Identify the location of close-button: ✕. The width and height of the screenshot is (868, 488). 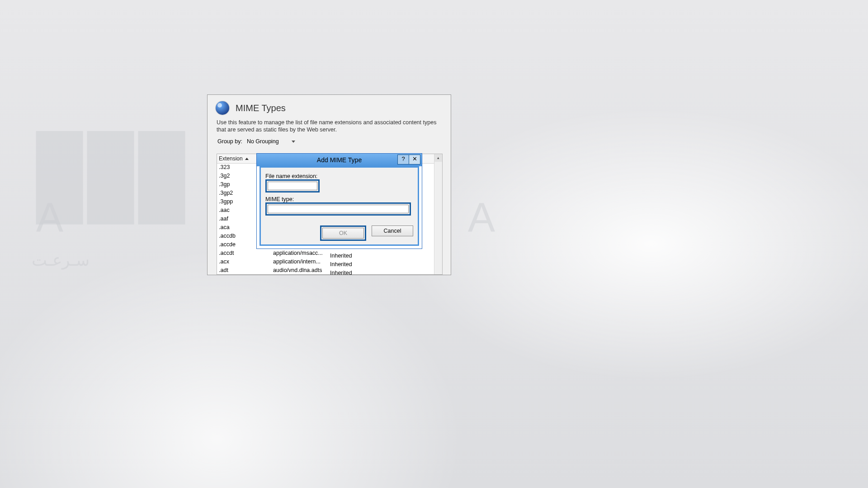
(415, 160).